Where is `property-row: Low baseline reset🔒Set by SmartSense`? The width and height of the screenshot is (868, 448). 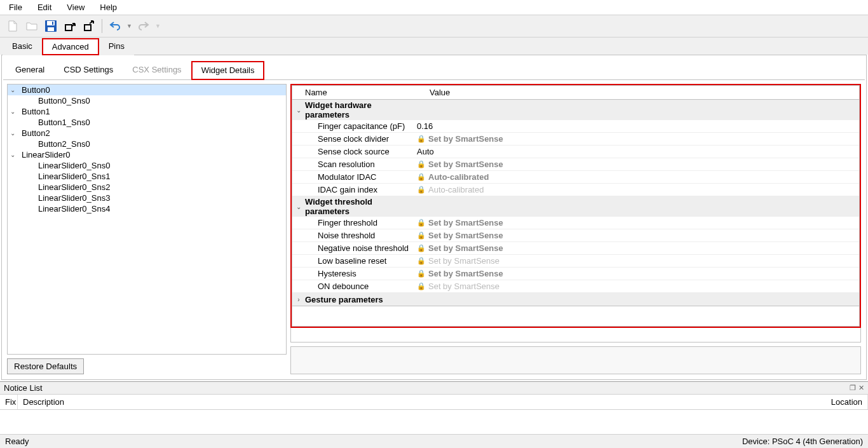
property-row: Low baseline reset🔒Set by SmartSense is located at coordinates (576, 261).